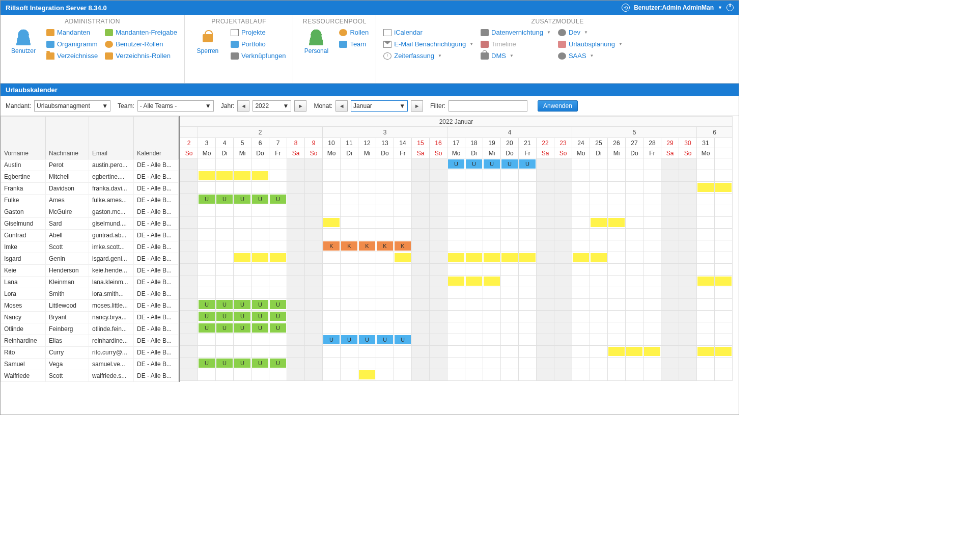 This screenshot has height=550, width=980. Describe the element at coordinates (72, 56) in the screenshot. I see `verzeichnisse-item: Verzeichnisse` at that location.